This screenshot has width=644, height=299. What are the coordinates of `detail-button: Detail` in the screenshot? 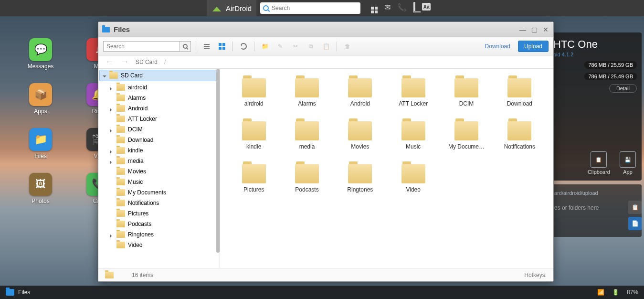 It's located at (623, 88).